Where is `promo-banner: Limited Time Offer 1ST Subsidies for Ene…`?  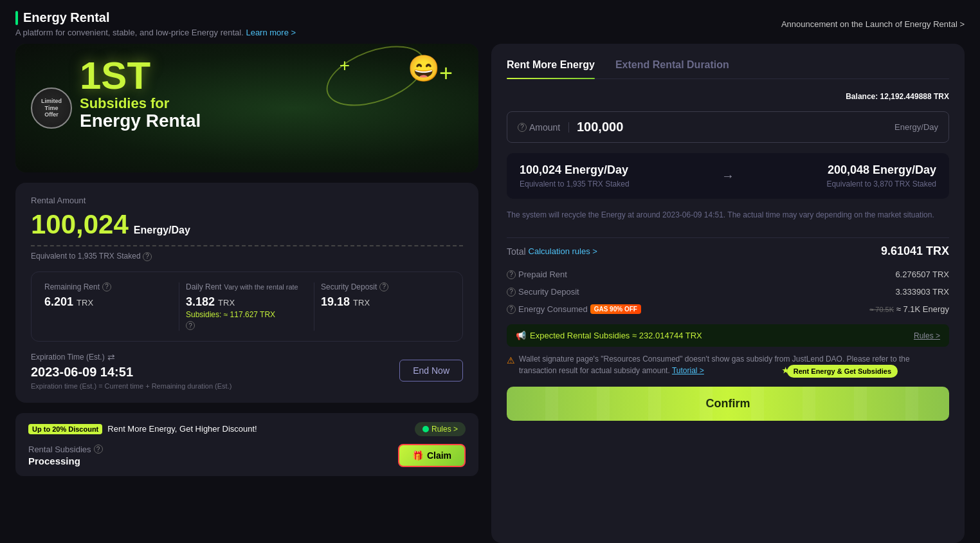 promo-banner: Limited Time Offer 1ST Subsidies for Ene… is located at coordinates (247, 108).